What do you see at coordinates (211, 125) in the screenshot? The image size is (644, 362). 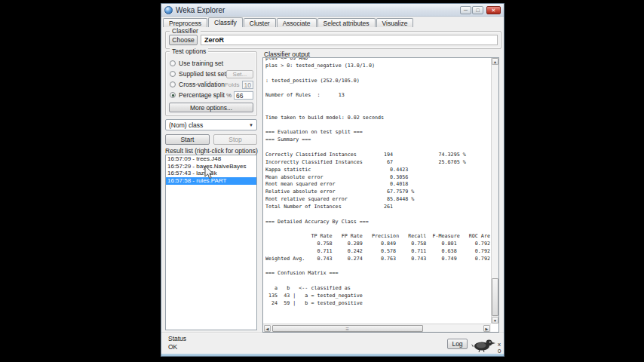 I see `class-attribute-dropdown: (Nom) class ▼` at bounding box center [211, 125].